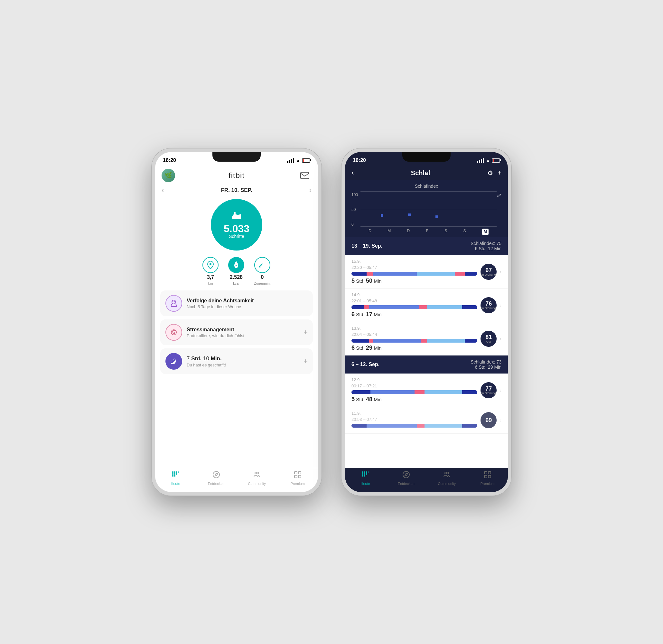 This screenshot has width=663, height=644. I want to click on week-header-1: 13 – 19. Sep. Schlafindex: 75 6 Std. 12 …, so click(426, 246).